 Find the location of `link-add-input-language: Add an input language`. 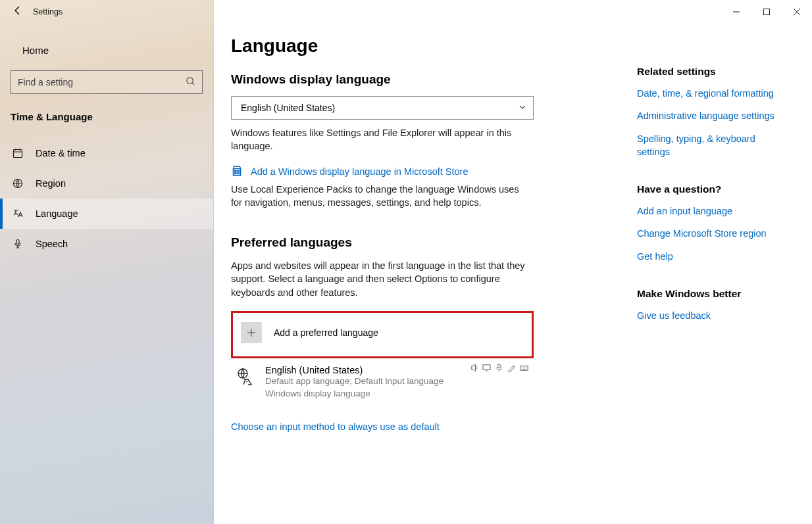

link-add-input-language: Add an input language is located at coordinates (713, 211).